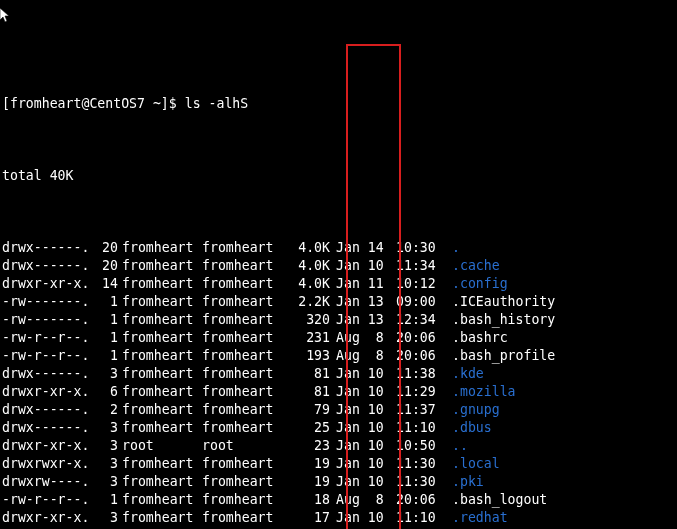 The height and width of the screenshot is (529, 677). What do you see at coordinates (160, 446) in the screenshot?
I see `owner: root` at bounding box center [160, 446].